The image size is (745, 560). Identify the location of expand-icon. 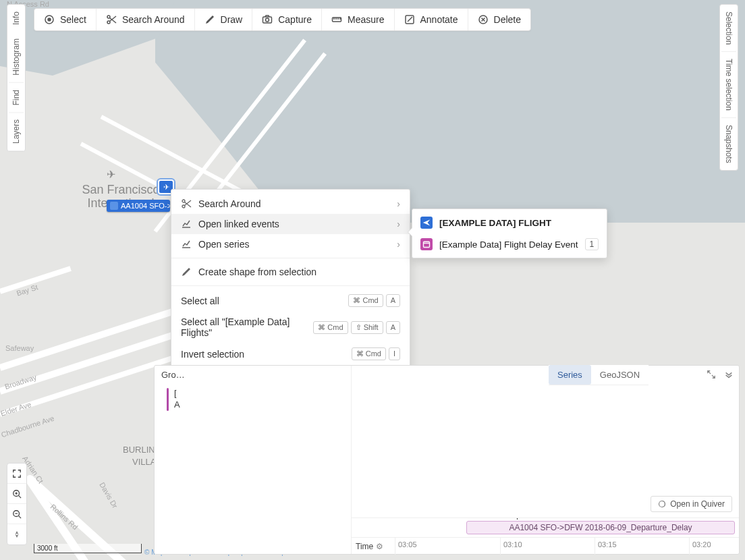
(711, 374).